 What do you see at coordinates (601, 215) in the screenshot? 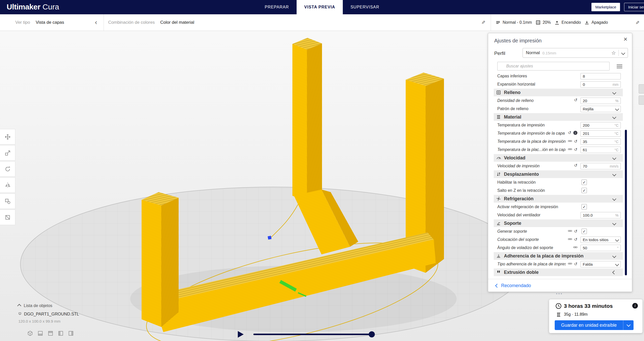
I see `setting-value-field: 100.0%` at bounding box center [601, 215].